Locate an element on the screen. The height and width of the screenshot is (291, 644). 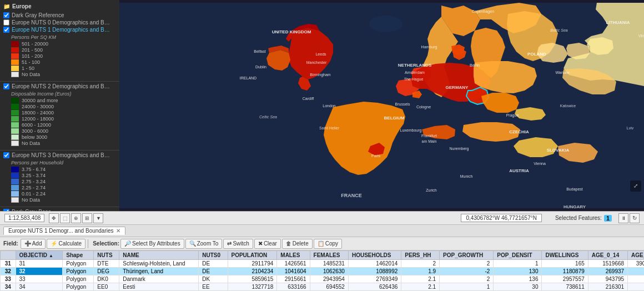
tab-close-button: ✕ is located at coordinates (118, 231).